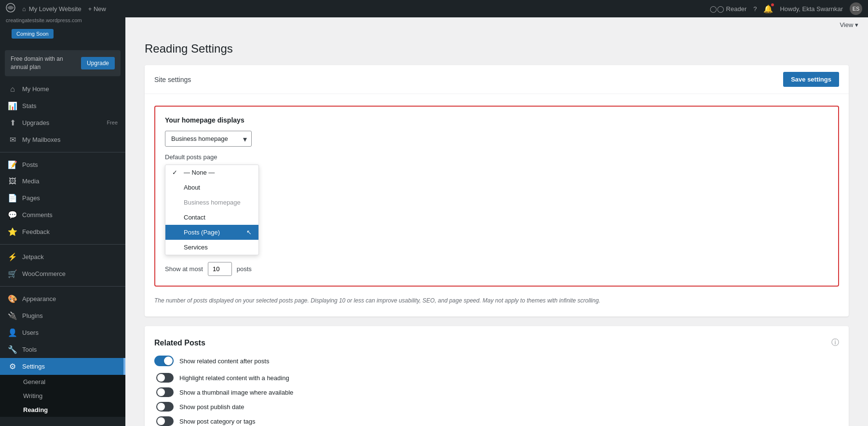 The image size is (868, 426). What do you see at coordinates (165, 421) in the screenshot?
I see `category-tags-toggle` at bounding box center [165, 421].